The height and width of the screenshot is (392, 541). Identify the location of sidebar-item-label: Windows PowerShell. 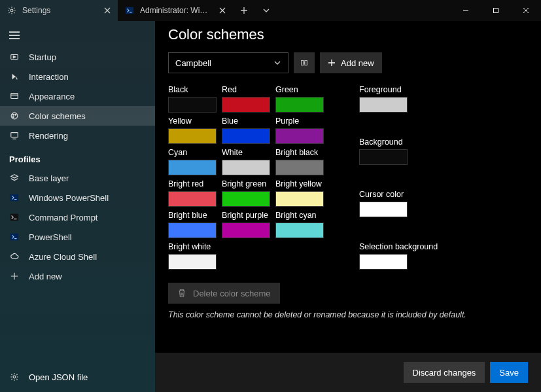
(69, 198).